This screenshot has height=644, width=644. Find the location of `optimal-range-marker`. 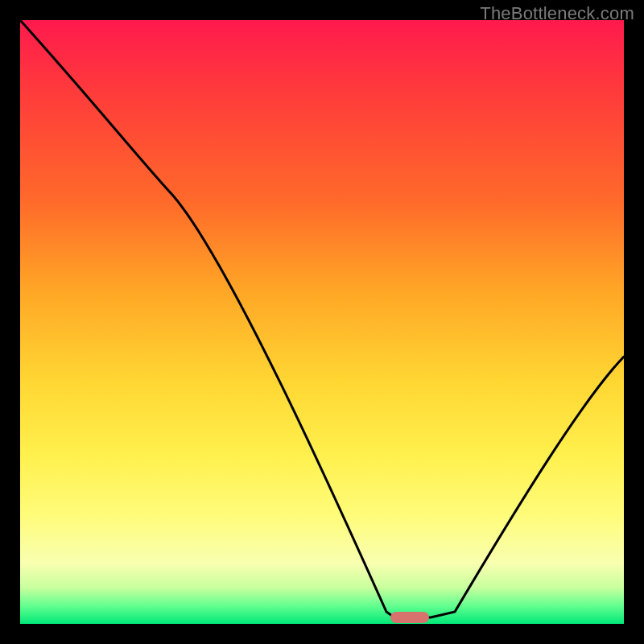

optimal-range-marker is located at coordinates (410, 617).